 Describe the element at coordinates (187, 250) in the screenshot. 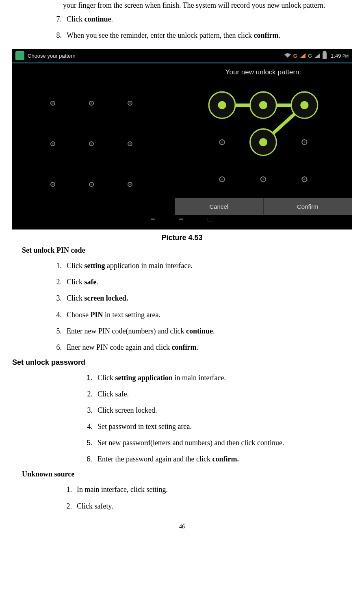

I see `heading-pin: Set unlock PIN code` at that location.